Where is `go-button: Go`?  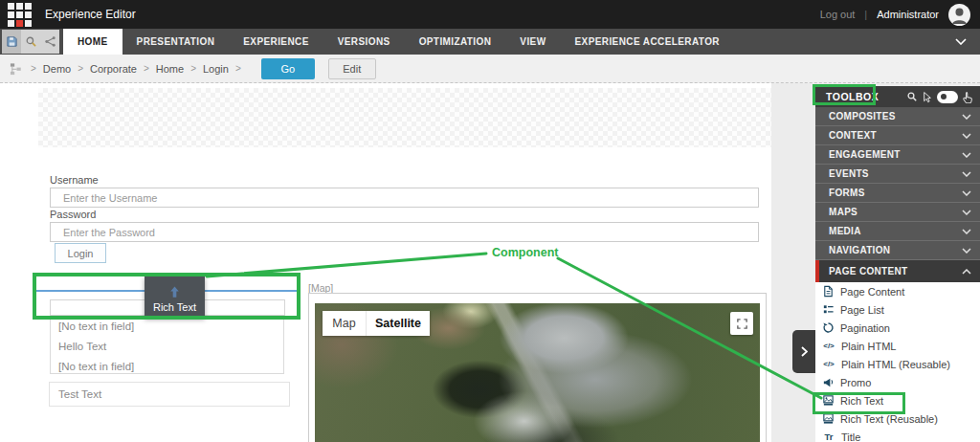
go-button: Go is located at coordinates (288, 69).